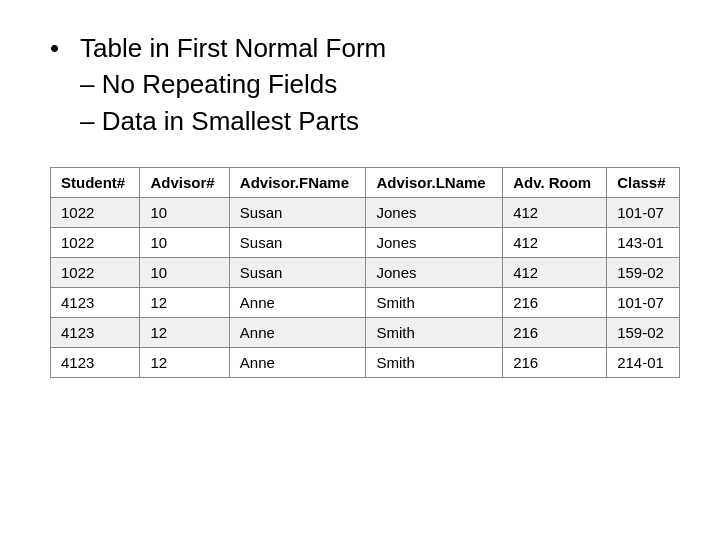 The width and height of the screenshot is (720, 540). I want to click on col-header-class: Class#, so click(644, 183).